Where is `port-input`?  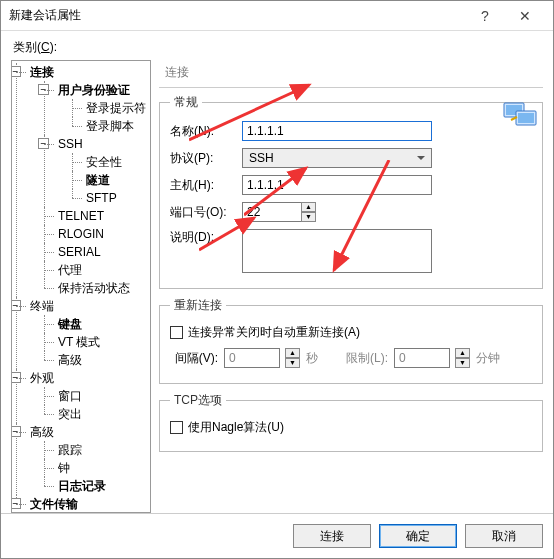
port-input is located at coordinates (272, 212).